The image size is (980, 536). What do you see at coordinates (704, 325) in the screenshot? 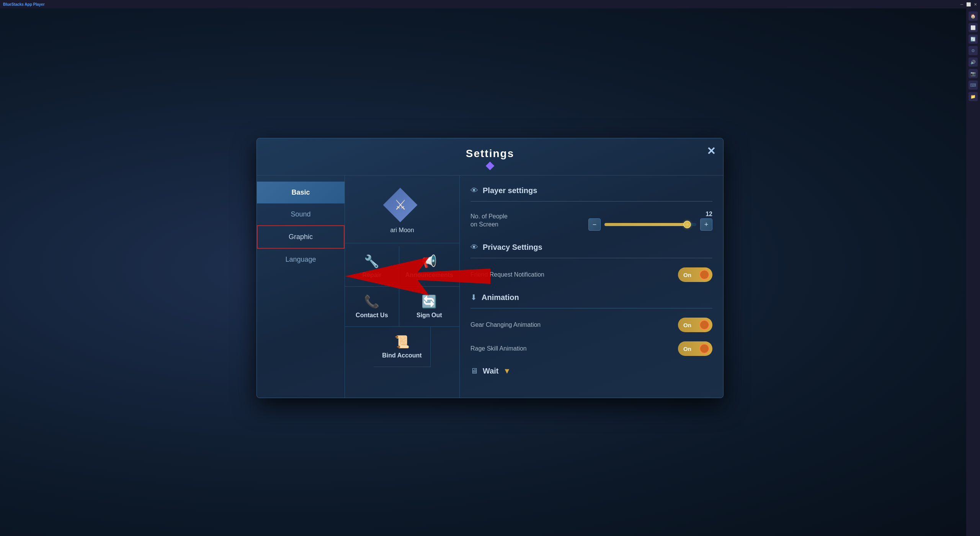
I see `gear-changing-toggle-circle` at bounding box center [704, 325].